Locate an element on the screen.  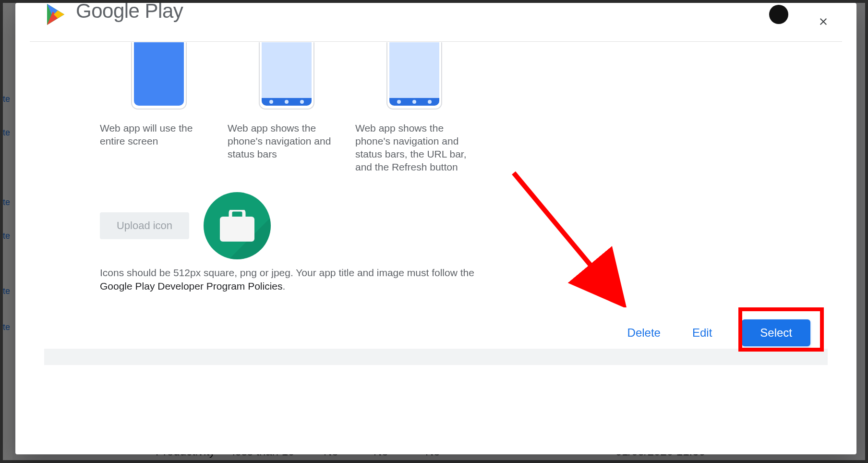
display-options-row: Web app will use the entire screen Web a… is located at coordinates (287, 108).